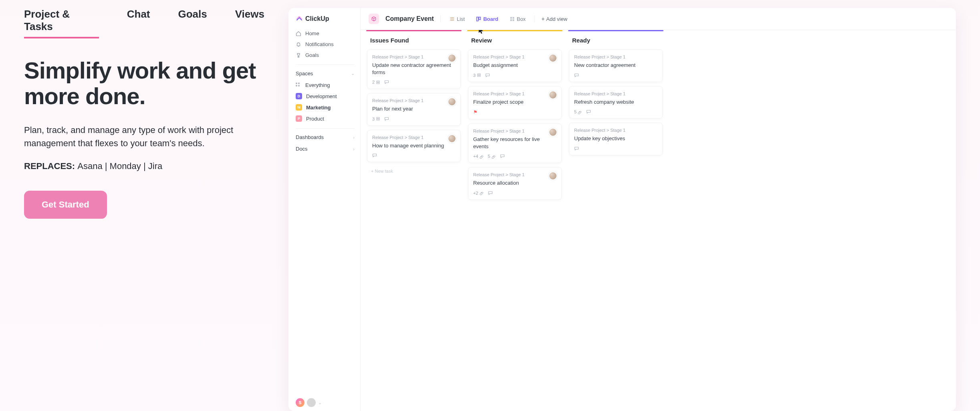 This screenshot has width=980, height=411. Describe the element at coordinates (298, 55) in the screenshot. I see `trophy-icon` at that location.